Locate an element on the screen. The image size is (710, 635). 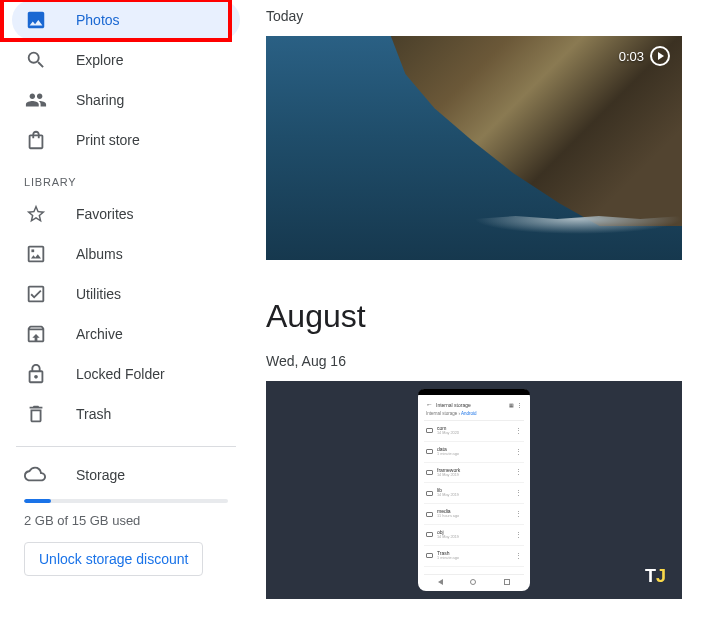
cloud-icon is located at coordinates (36, 475).